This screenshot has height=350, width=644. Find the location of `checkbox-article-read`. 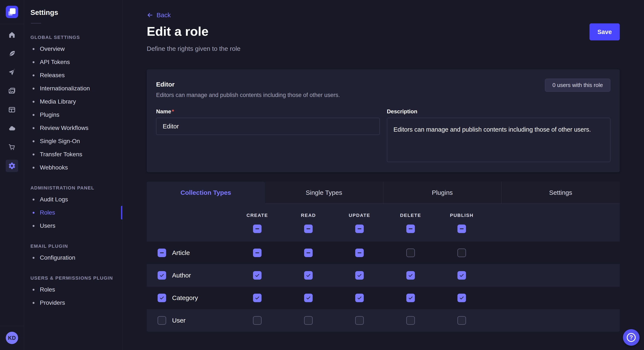

checkbox-article-read is located at coordinates (308, 253).